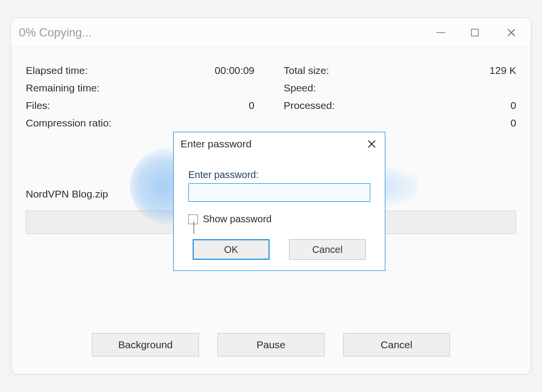  I want to click on dialog-titlebar: Enter password, so click(279, 144).